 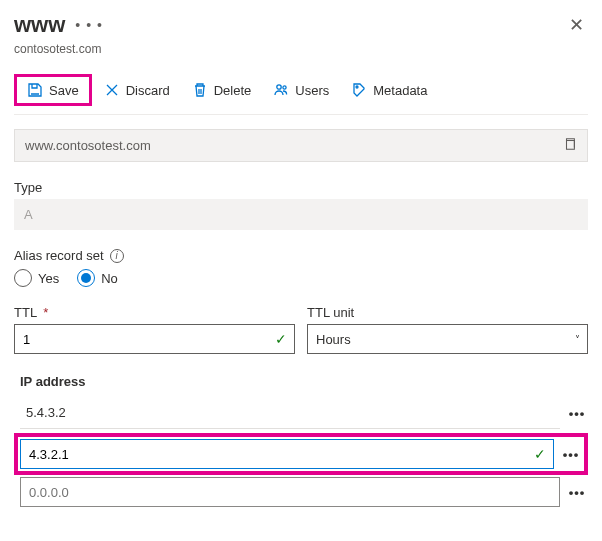 What do you see at coordinates (148, 90) in the screenshot?
I see `discard-label: Discard` at bounding box center [148, 90].